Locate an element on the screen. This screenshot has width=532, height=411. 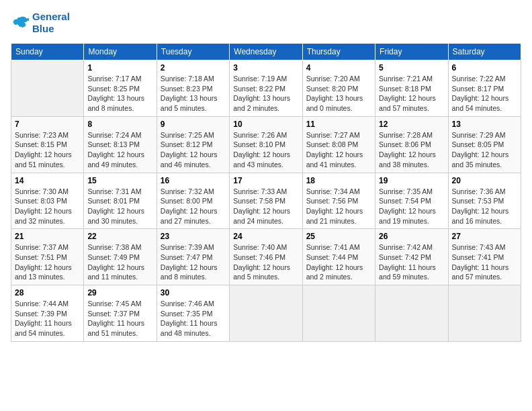
calendar-cell: 5Sunrise: 7:21 AMSunset: 8:18 PMDaylight… is located at coordinates (412, 89).